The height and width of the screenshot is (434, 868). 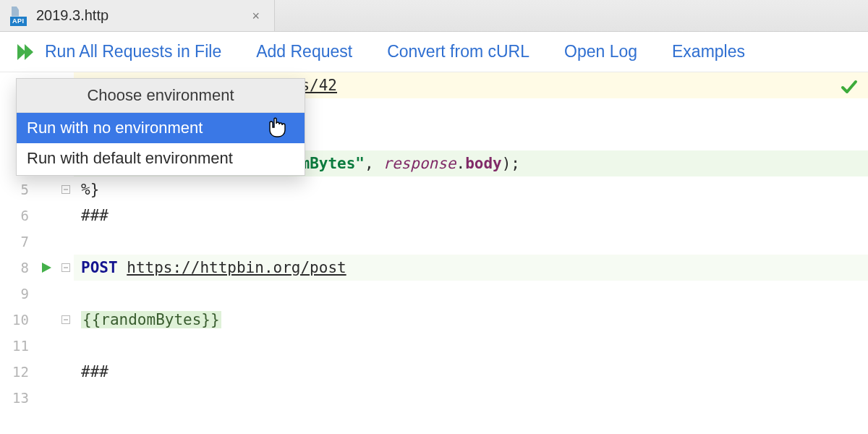 I want to click on line-number: 5, so click(x=17, y=190).